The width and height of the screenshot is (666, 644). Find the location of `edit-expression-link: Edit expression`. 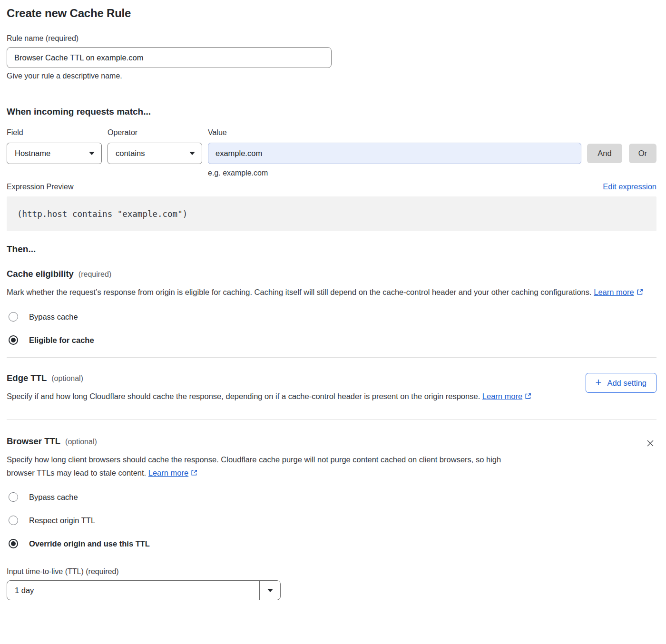

edit-expression-link: Edit expression is located at coordinates (630, 186).